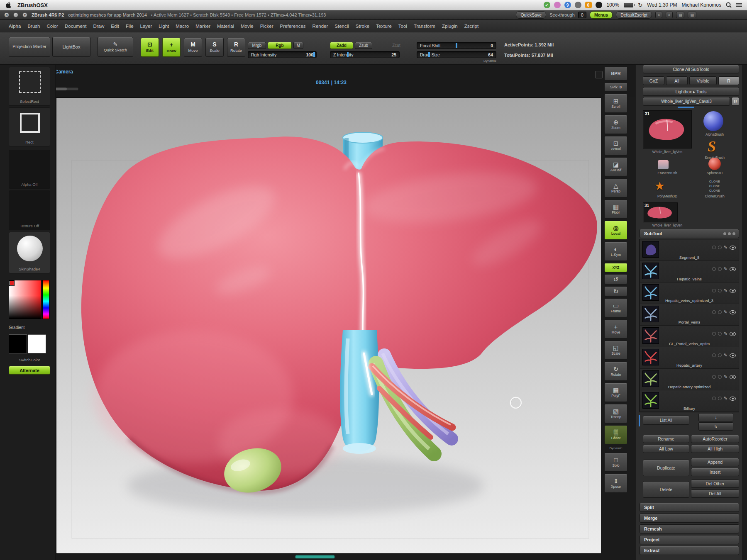 Image resolution: width=747 pixels, height=560 pixels. What do you see at coordinates (29, 127) in the screenshot?
I see `stroke-rect-button: Rect` at bounding box center [29, 127].